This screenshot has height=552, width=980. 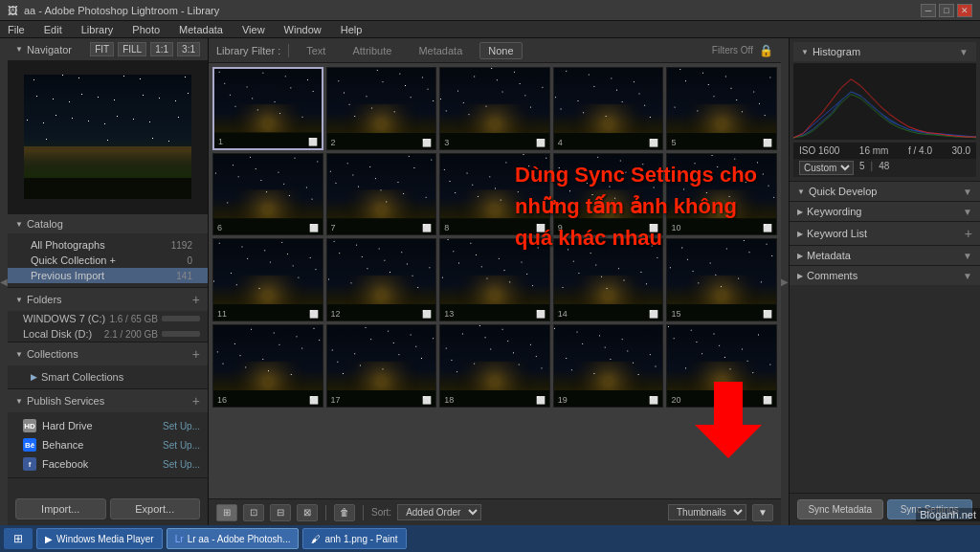 What do you see at coordinates (609, 279) in the screenshot?
I see `photo-cell: 14⬜` at bounding box center [609, 279].